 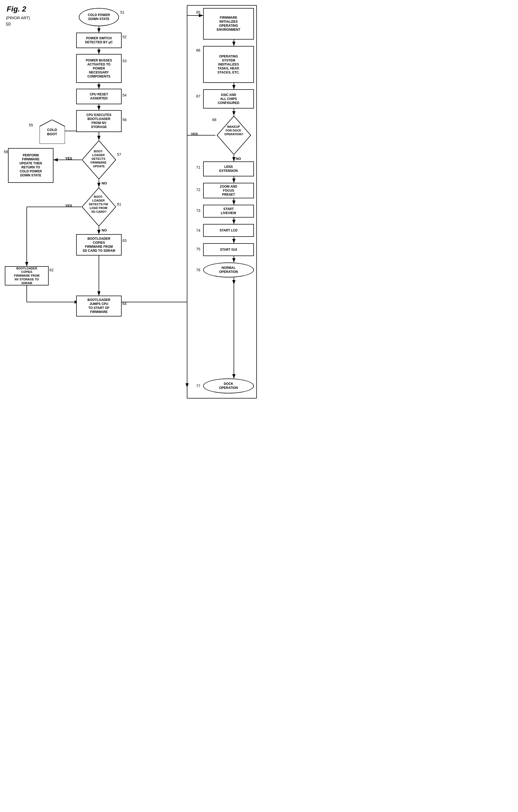 I want to click on ref-53: 53, so click(x=125, y=61).